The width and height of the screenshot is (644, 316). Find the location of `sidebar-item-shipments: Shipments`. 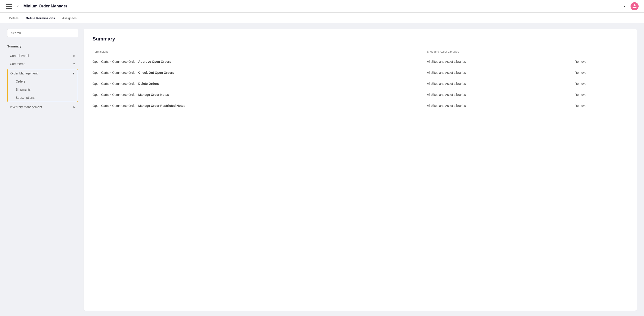

sidebar-item-shipments: Shipments is located at coordinates (46, 90).